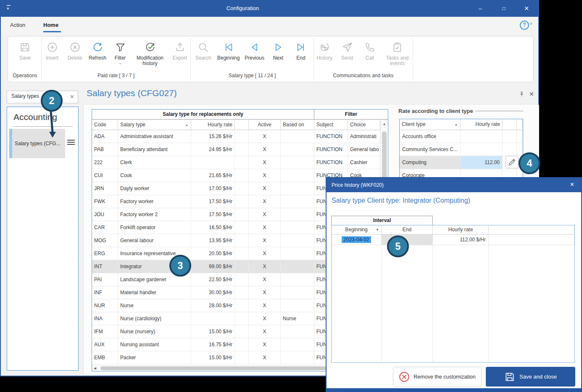 The image size is (582, 392). Describe the element at coordinates (482, 125) in the screenshot. I see `rate-column-header-hourly-rate: Hourly rate` at that location.